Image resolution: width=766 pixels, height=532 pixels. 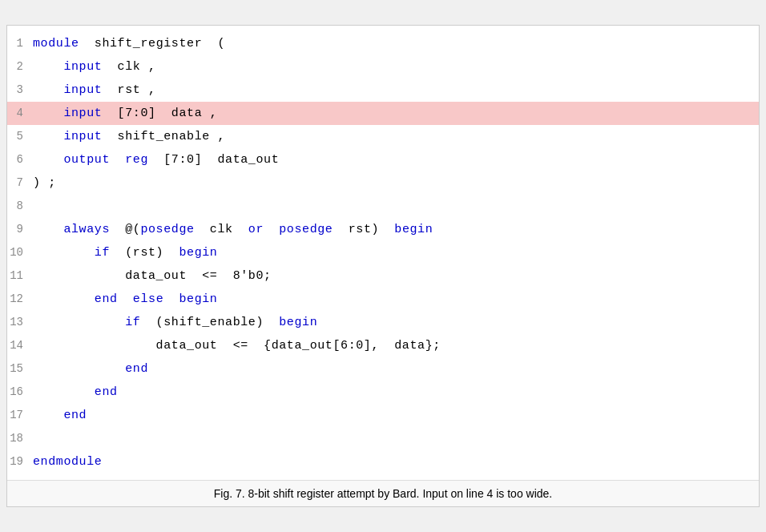 I want to click on line-content: ) ;, so click(x=394, y=183).